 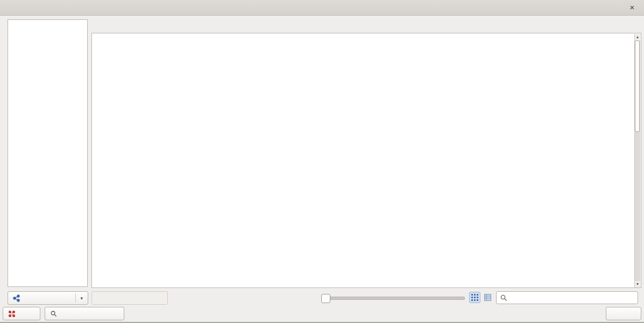 What do you see at coordinates (624, 313) in the screenshot?
I see `close-button` at bounding box center [624, 313].